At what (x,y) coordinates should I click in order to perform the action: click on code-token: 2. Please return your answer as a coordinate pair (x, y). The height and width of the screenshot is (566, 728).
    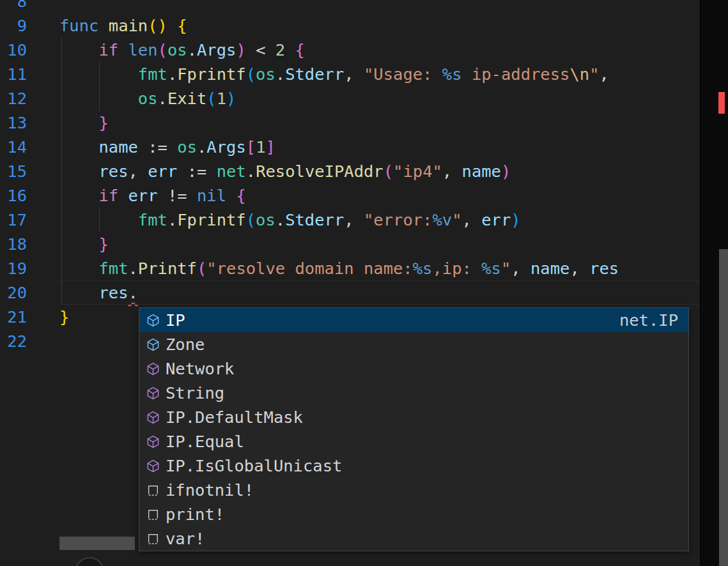
    Looking at the image, I should click on (280, 50).